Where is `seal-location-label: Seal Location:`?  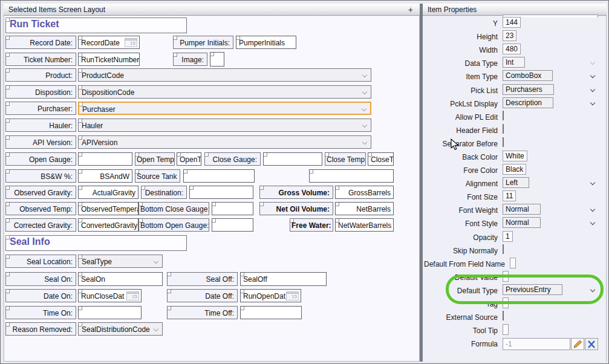 seal-location-label: Seal Location: is located at coordinates (41, 261).